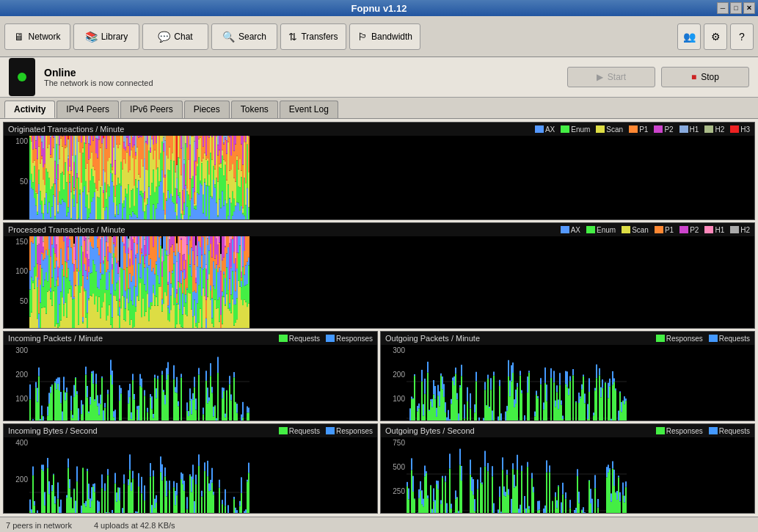 This screenshot has width=758, height=532. I want to click on tab-activity: Activity, so click(29, 109).